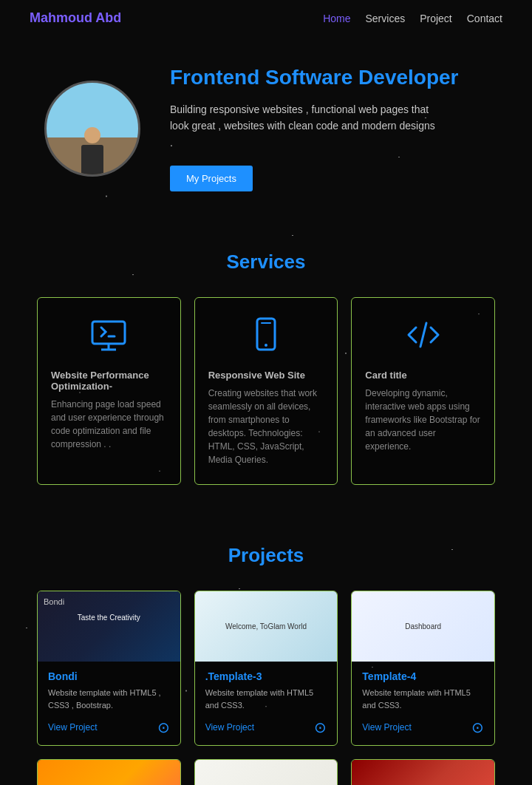 Image resolution: width=532 pixels, height=785 pixels. What do you see at coordinates (321, 727) in the screenshot?
I see `github-icon-t3: ⊙` at bounding box center [321, 727].